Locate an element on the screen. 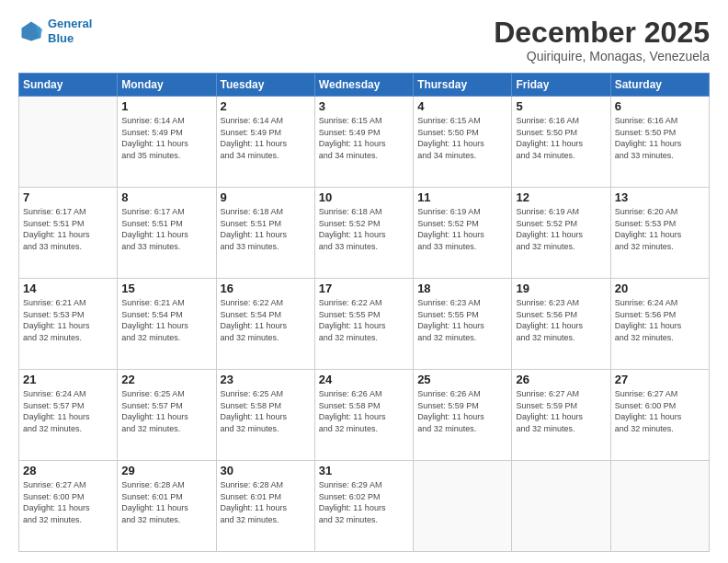  cell-day-number: 24 is located at coordinates (364, 379).